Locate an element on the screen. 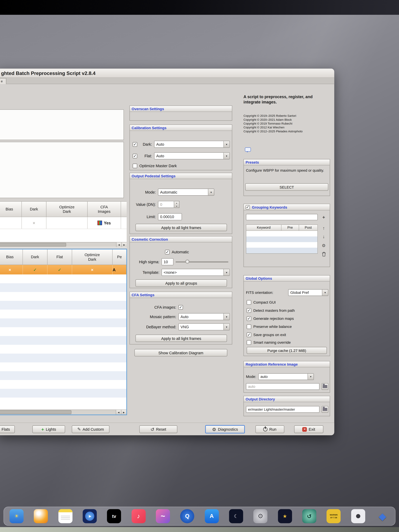 The width and height of the screenshot is (399, 532). limit-input: 0.00010 is located at coordinates (170, 217).